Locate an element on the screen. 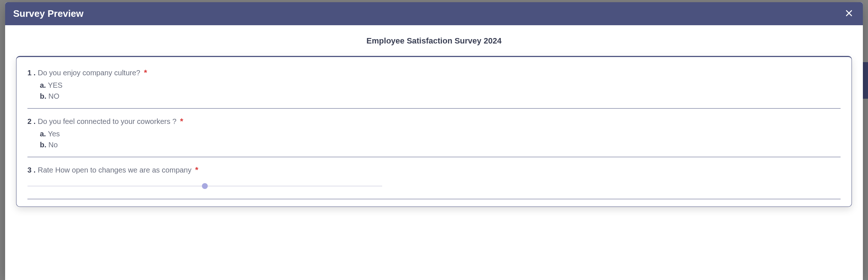 The width and height of the screenshot is (868, 280). question-block: 1 . Do you enjoy company culture? * a. Y… is located at coordinates (434, 85).